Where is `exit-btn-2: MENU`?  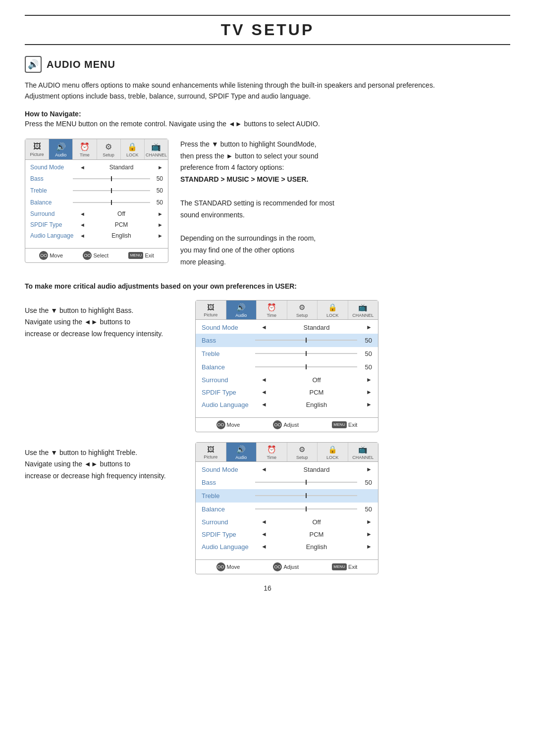 exit-btn-2: MENU is located at coordinates (339, 425).